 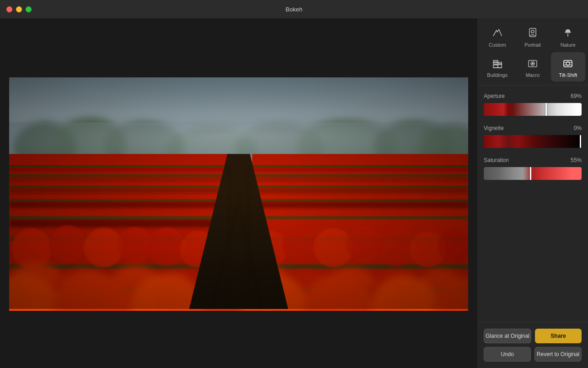 What do you see at coordinates (19, 9) in the screenshot?
I see `minimize-button` at bounding box center [19, 9].